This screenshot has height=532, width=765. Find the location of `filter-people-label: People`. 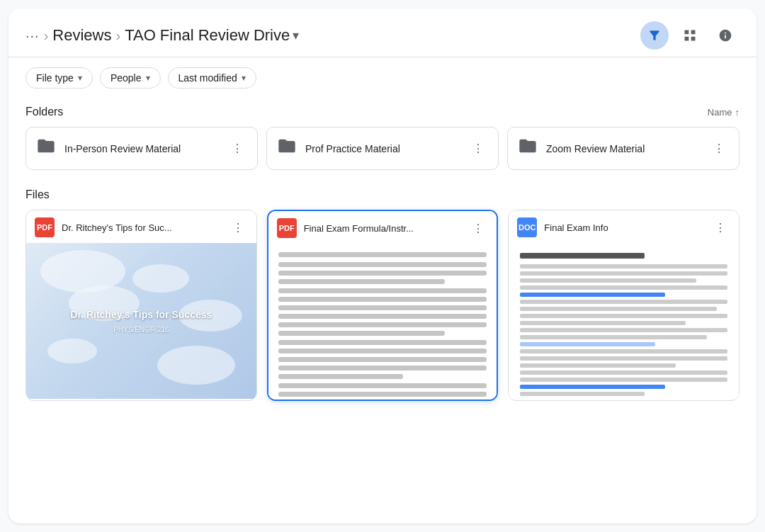

filter-people-label: People is located at coordinates (126, 78).